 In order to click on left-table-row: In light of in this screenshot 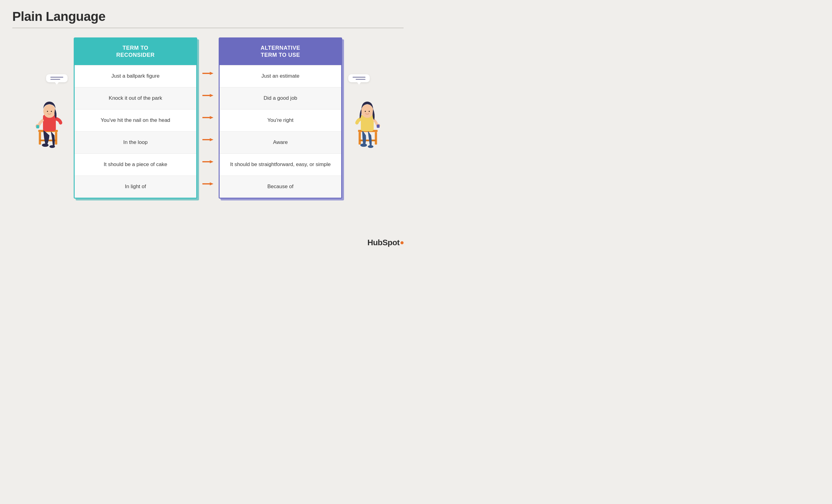, I will do `click(135, 187)`.